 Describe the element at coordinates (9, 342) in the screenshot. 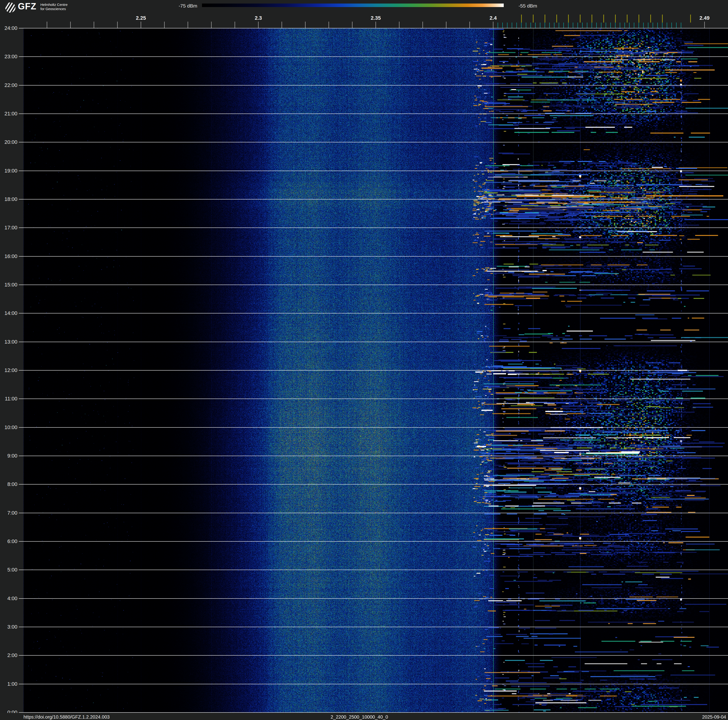

I see `time-tick-label: 13:00` at that location.